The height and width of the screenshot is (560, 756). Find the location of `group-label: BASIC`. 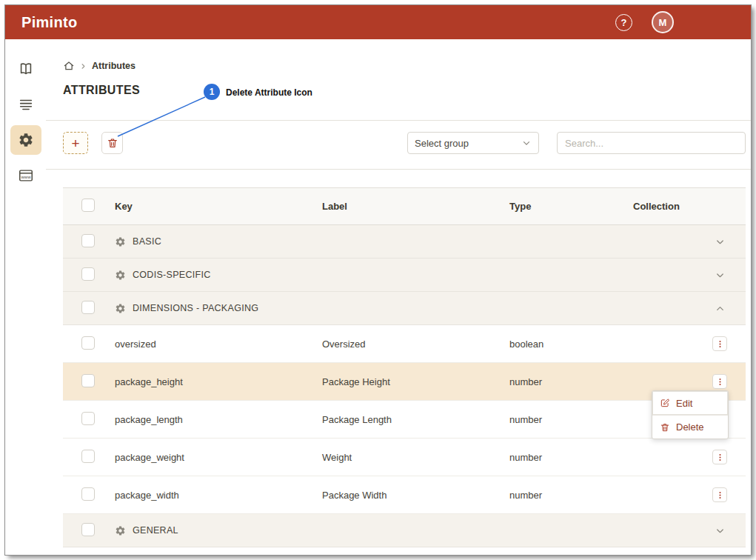

group-label: BASIC is located at coordinates (147, 241).